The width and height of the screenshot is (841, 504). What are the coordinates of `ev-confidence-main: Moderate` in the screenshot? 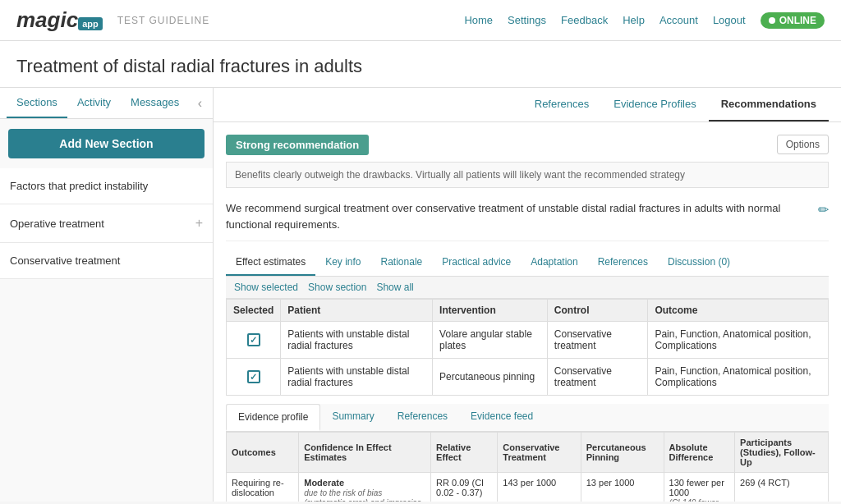 It's located at (324, 483).